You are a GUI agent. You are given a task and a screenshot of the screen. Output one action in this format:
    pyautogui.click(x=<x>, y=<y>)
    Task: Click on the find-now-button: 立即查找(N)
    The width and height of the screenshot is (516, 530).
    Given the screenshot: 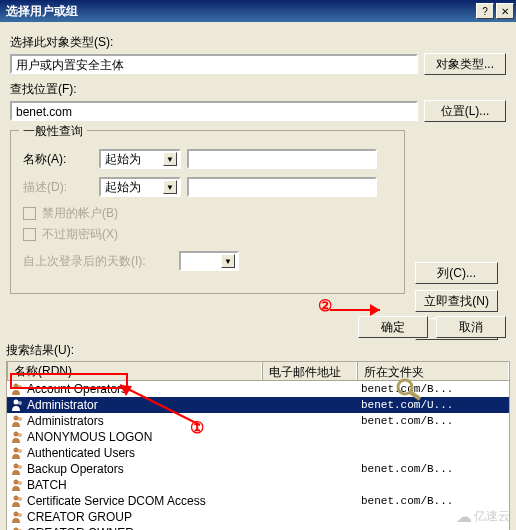 What is the action you would take?
    pyautogui.click(x=456, y=301)
    